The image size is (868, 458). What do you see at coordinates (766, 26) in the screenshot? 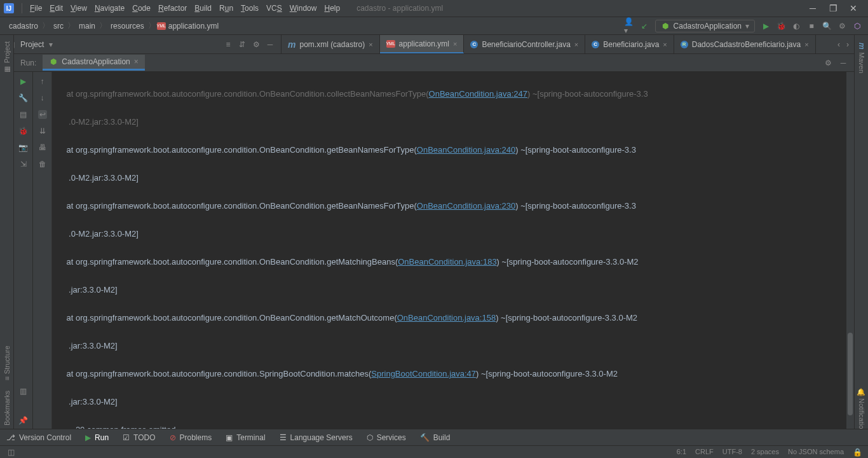
I see `run-icon: ▶` at bounding box center [766, 26].